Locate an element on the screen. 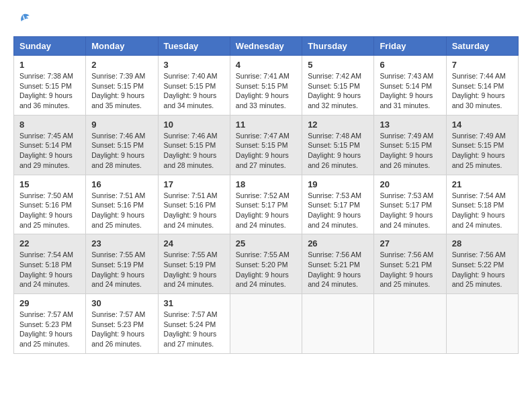  day-number: 9 is located at coordinates (122, 125).